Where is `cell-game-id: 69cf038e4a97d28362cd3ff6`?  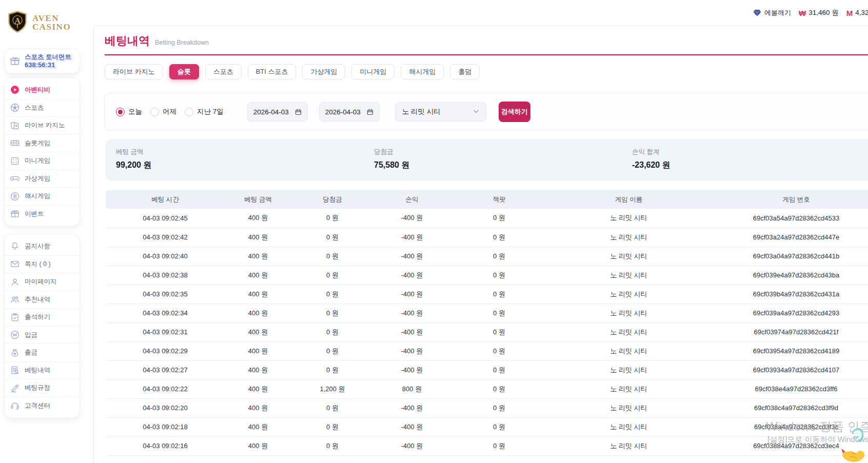
cell-game-id: 69cf038e4a97d28362cd3ff6 is located at coordinates (789, 389).